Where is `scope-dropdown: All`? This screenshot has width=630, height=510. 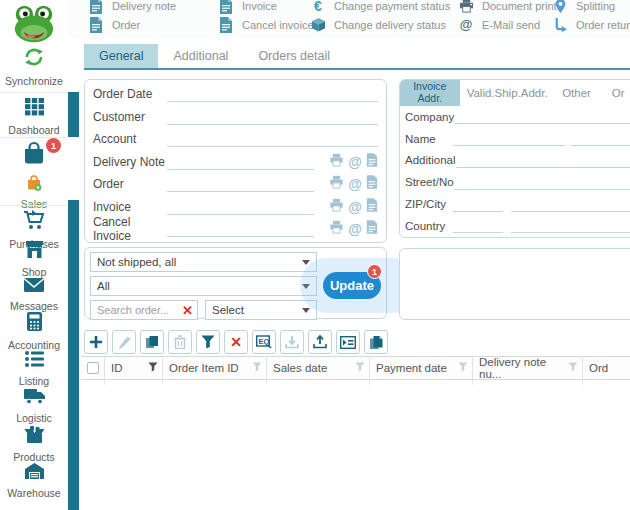 scope-dropdown: All is located at coordinates (204, 286).